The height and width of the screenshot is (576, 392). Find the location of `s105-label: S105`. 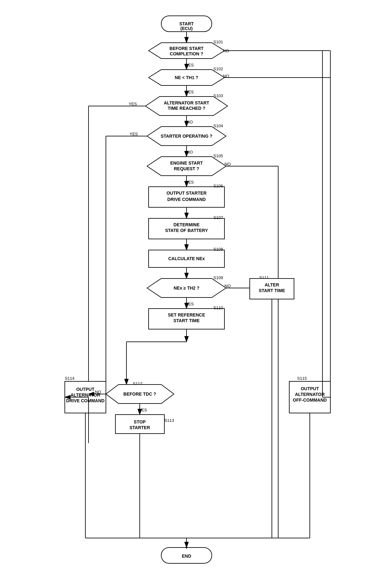

s105-label: S105 is located at coordinates (218, 156).